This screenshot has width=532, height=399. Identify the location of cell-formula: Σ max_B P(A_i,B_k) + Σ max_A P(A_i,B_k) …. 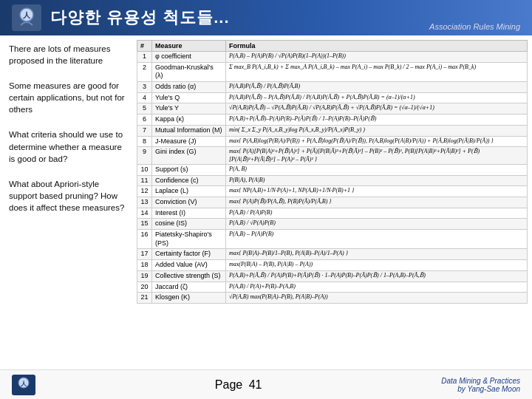
(377, 72).